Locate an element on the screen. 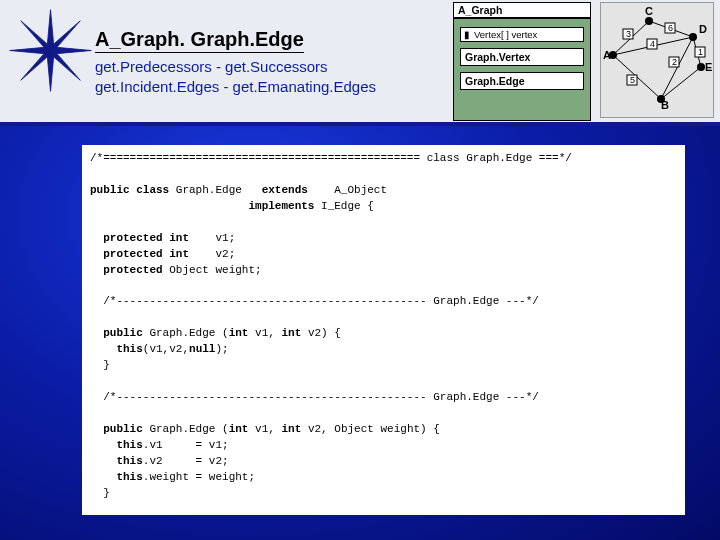 The width and height of the screenshot is (720, 540). uml-diagram: A_Graph ▮ Vertex[ ] vertex Graph.Vertex … is located at coordinates (522, 62).